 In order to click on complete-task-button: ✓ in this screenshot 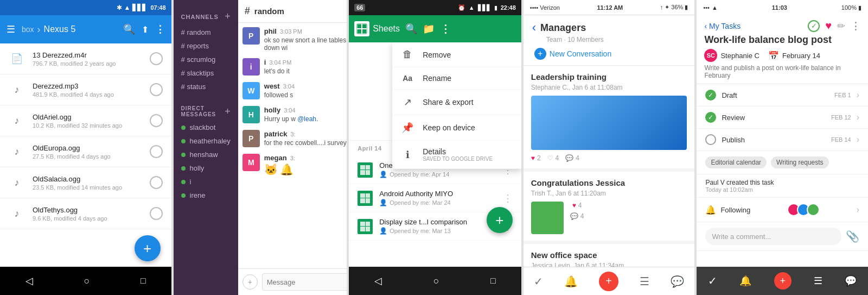, I will do `click(814, 26)`.